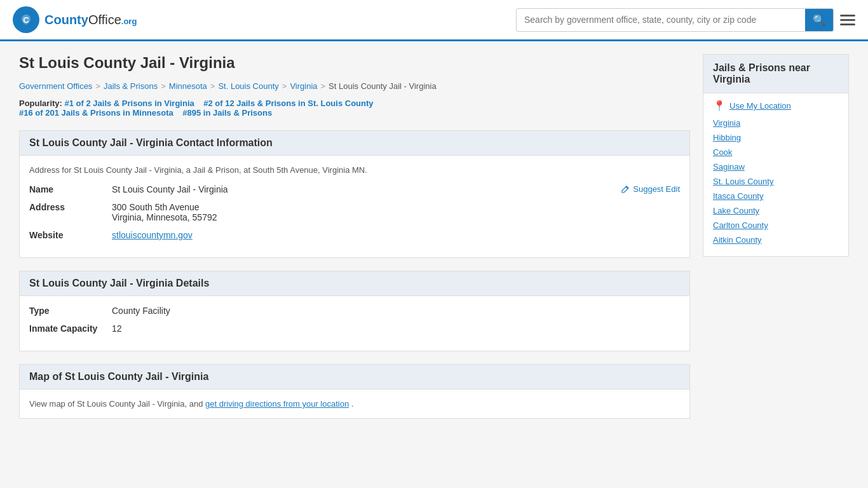  I want to click on svg-text: C, so click(26, 20).